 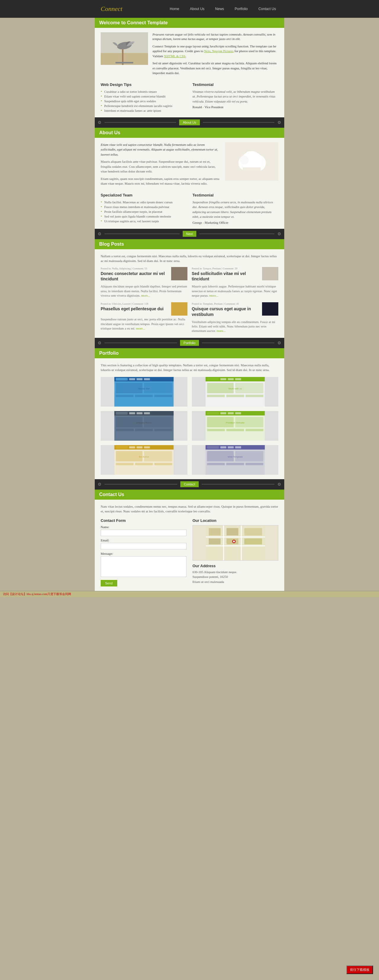 I want to click on blog-post: Posted in: Template, Pretium | Comment: …, so click(x=235, y=318).